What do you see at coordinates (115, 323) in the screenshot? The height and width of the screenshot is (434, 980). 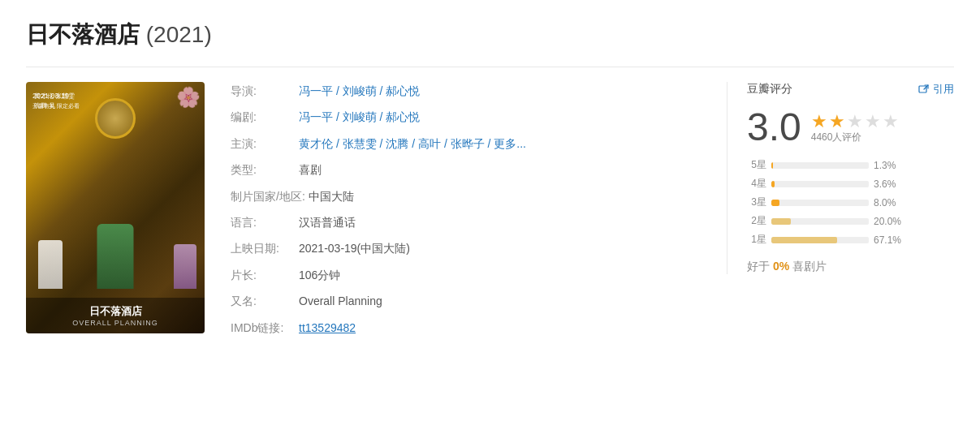 I see `poster-title-en: OVERALL PLANNING` at bounding box center [115, 323].